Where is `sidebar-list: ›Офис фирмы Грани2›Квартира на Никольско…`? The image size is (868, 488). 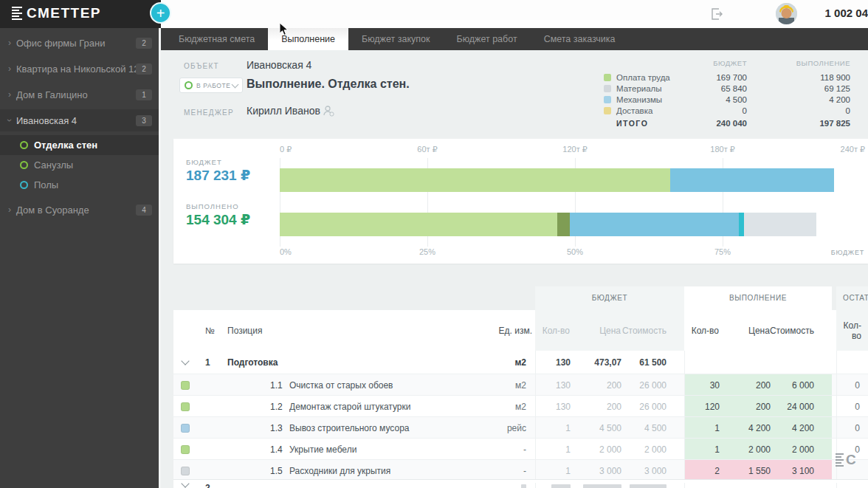 sidebar-list: ›Офис фирмы Грани2›Квартира на Никольско… is located at coordinates (80, 126).